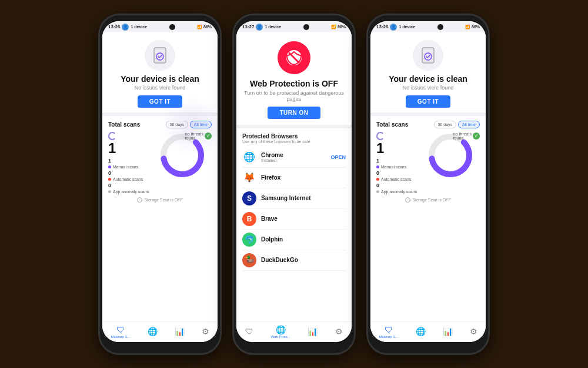  Describe the element at coordinates (428, 26) in the screenshot. I see `status-bar-right: 13:26 👤 1 device 📶 86%` at that location.